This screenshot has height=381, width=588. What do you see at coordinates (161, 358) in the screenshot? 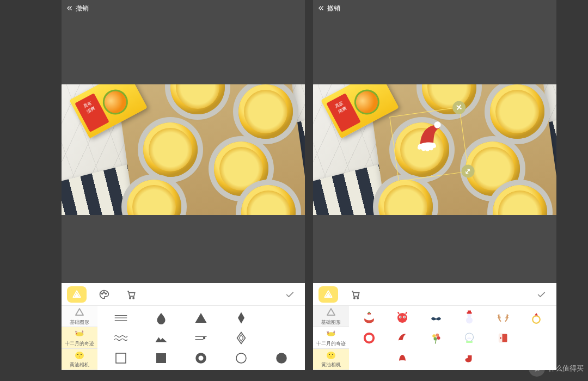
I see `shape-square-solid` at bounding box center [161, 358].